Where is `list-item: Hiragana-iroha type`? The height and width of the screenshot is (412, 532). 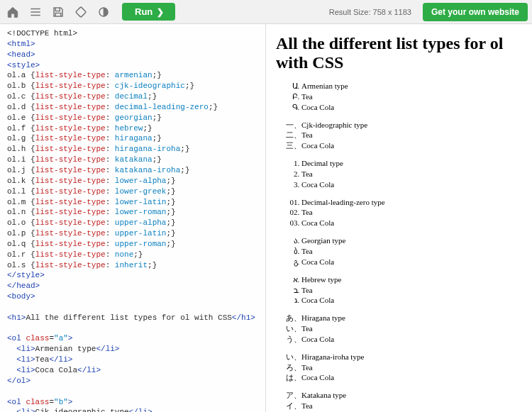 list-item: Hiragana-iroha type is located at coordinates (411, 357).